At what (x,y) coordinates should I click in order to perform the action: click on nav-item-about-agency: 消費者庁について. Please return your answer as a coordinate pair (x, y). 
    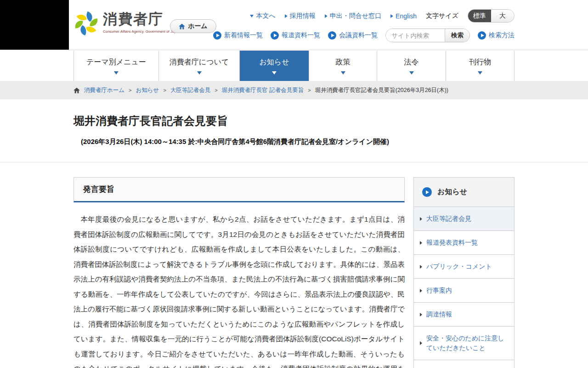
    Looking at the image, I should click on (199, 66).